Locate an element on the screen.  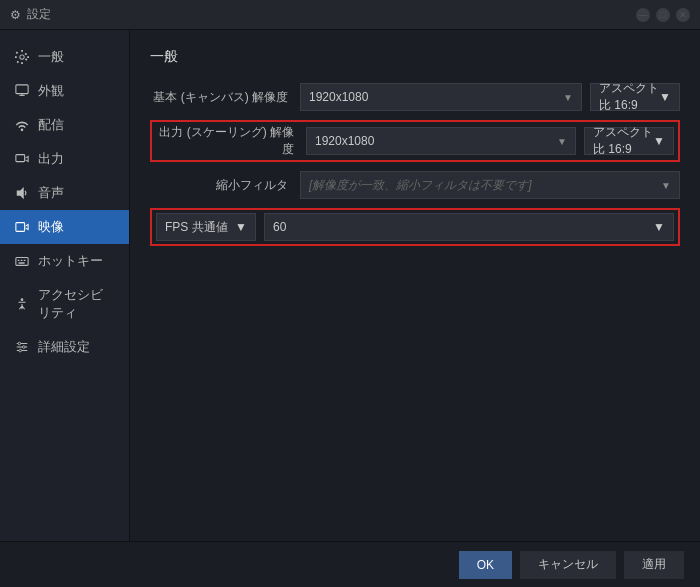
title-bar: ⚙ 設定 — □ ✕ is located at coordinates (350, 15).